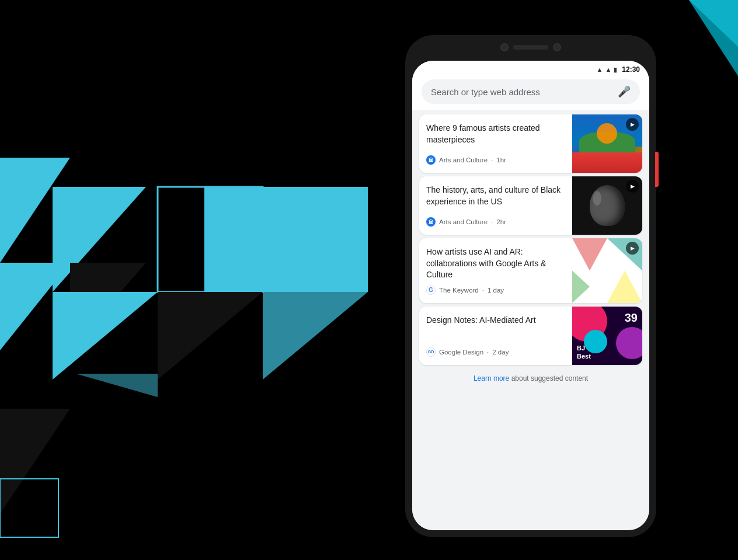 The width and height of the screenshot is (738, 560). Describe the element at coordinates (496, 144) in the screenshot. I see `card-1-text-area: Where 9 famous artists created masterpie…` at that location.